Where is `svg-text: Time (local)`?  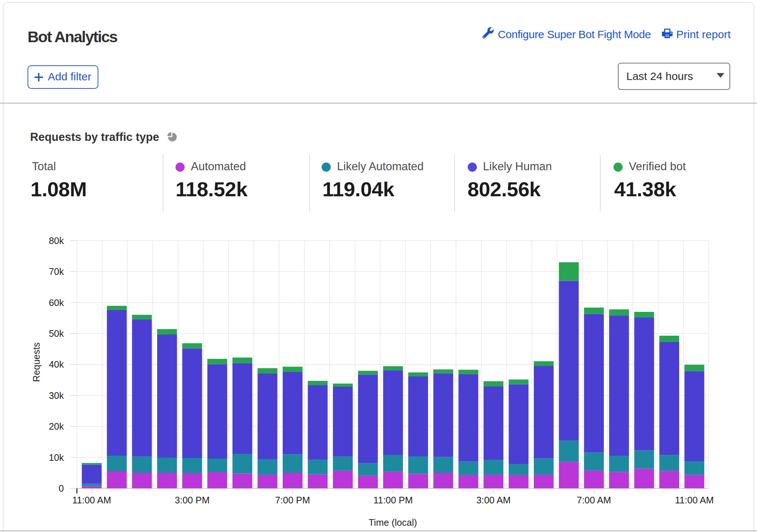 svg-text: Time (local) is located at coordinates (393, 522).